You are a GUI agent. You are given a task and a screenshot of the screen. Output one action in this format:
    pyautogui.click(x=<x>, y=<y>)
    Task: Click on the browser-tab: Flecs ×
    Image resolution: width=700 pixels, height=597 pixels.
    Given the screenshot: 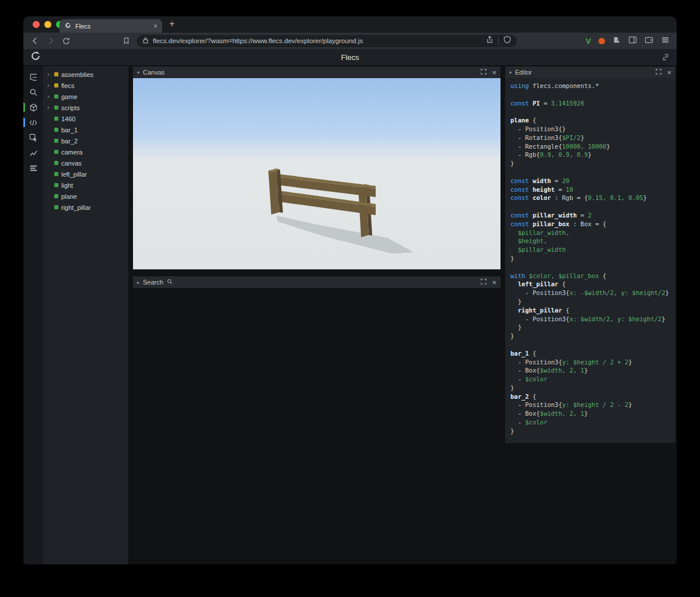 What is the action you would take?
    pyautogui.click(x=111, y=26)
    